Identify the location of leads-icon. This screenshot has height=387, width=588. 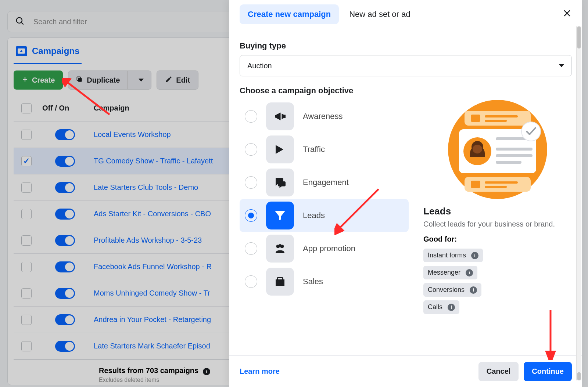
(280, 216).